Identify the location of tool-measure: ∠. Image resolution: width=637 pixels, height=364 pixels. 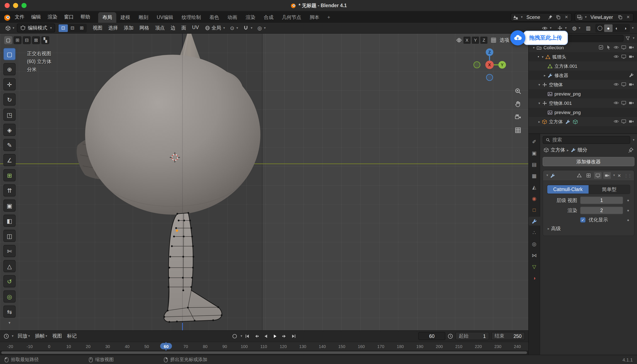
(10, 160).